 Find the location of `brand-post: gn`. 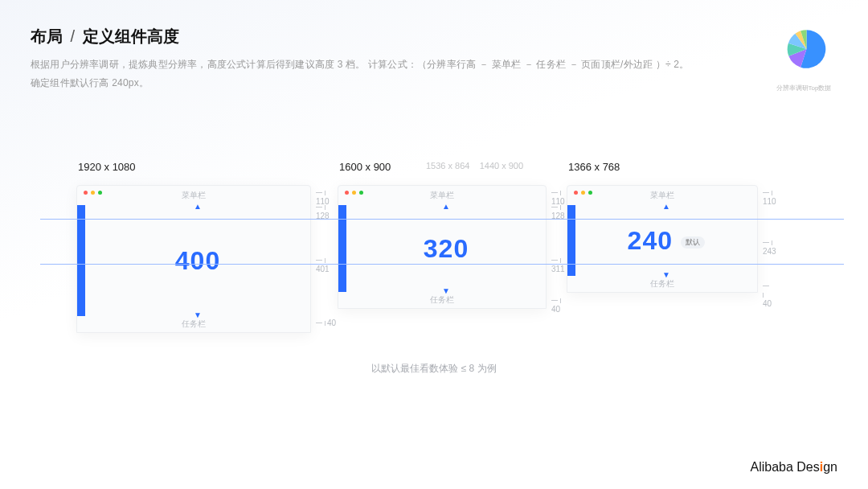

brand-post: gn is located at coordinates (830, 466).